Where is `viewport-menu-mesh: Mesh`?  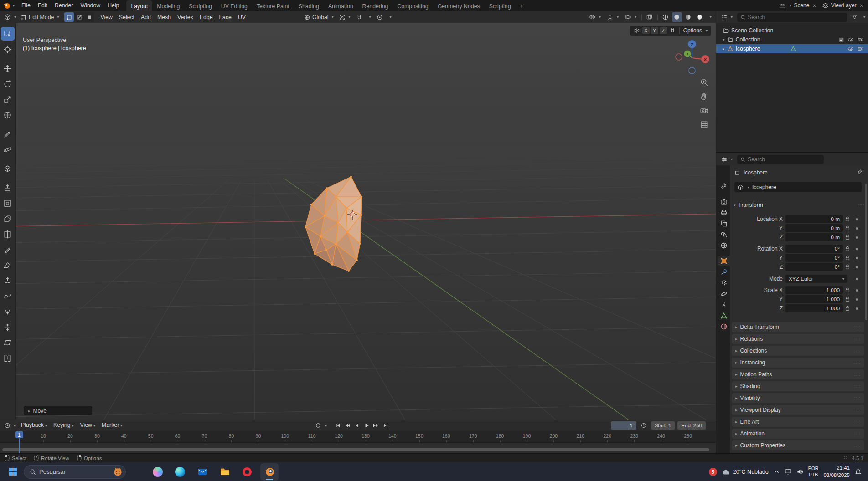
viewport-menu-mesh: Mesh is located at coordinates (164, 17).